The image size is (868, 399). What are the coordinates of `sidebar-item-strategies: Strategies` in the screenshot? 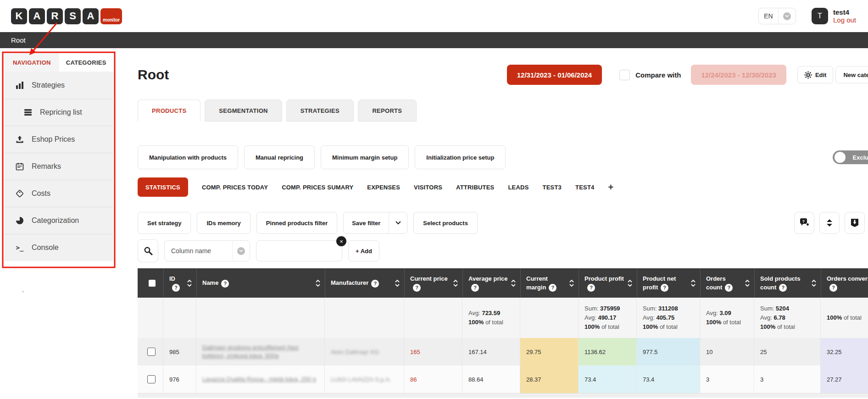 It's located at (59, 85).